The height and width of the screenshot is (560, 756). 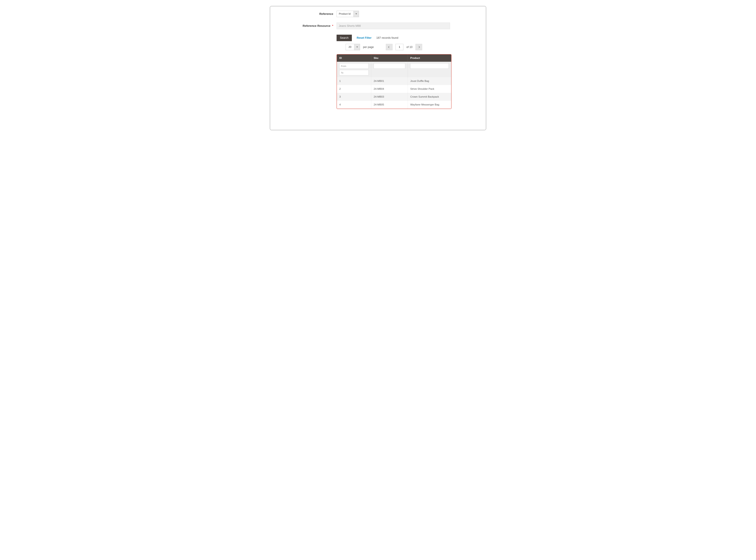 What do you see at coordinates (344, 38) in the screenshot?
I see `search-button: Search` at bounding box center [344, 38].